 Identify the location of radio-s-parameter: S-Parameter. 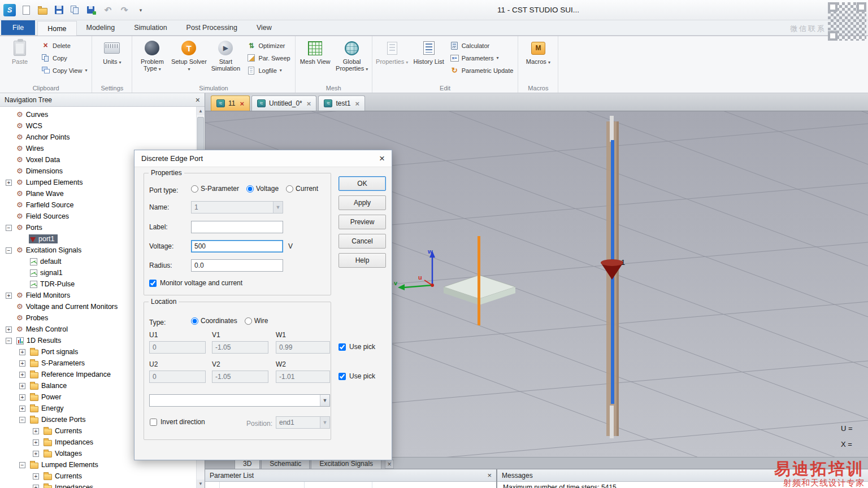
(215, 189).